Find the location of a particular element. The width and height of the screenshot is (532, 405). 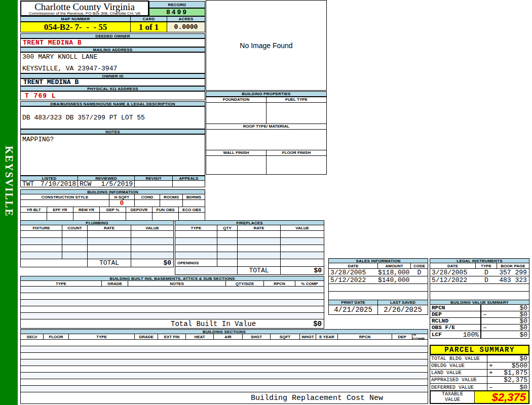

fireplaces-header-row: TYPE QTY RATE VALUE is located at coordinates (249, 228).